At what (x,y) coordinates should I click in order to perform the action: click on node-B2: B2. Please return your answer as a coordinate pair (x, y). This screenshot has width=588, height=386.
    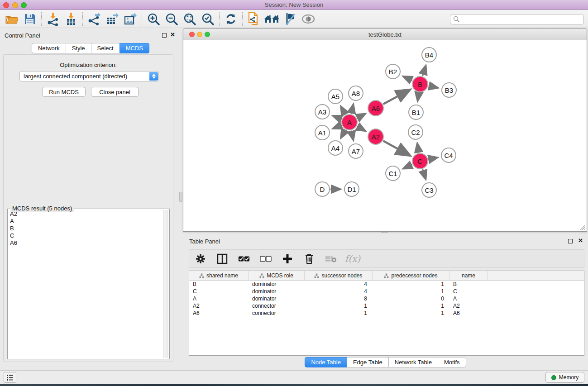
    Looking at the image, I should click on (393, 71).